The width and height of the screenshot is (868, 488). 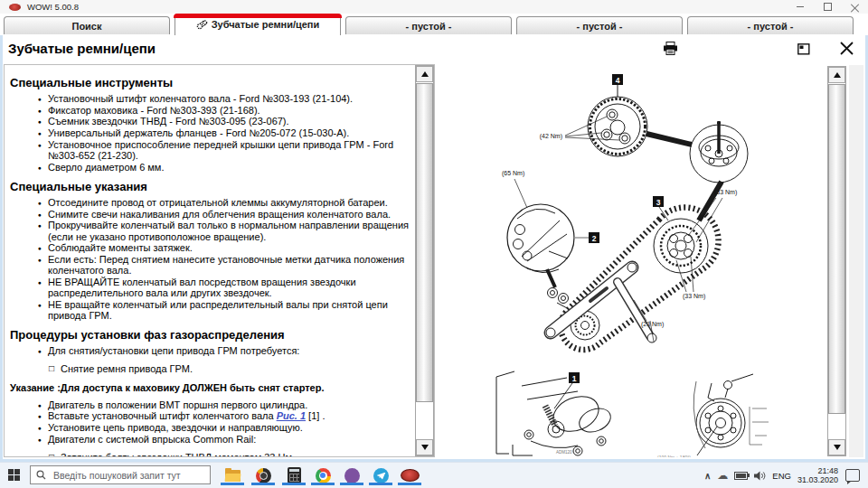 What do you see at coordinates (837, 261) in the screenshot?
I see `diagram-scrollbar` at bounding box center [837, 261].